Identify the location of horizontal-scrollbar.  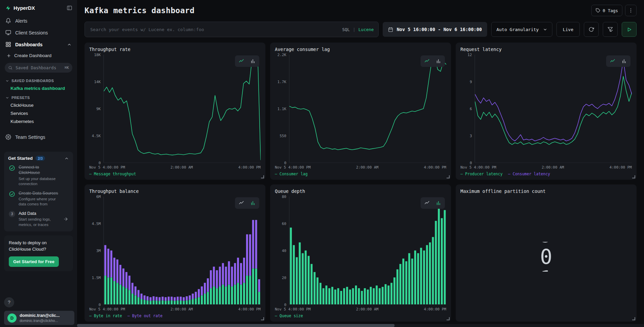
(360, 326).